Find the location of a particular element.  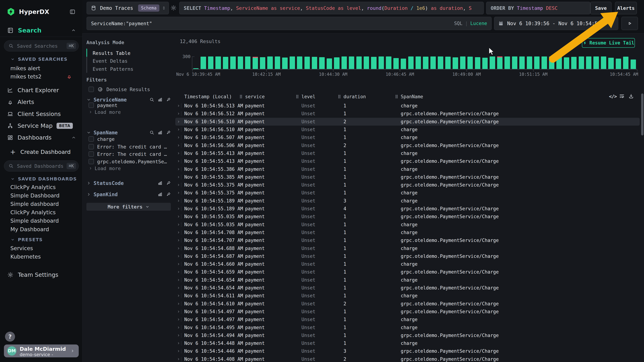

saved-dashboard-item: My Dashboard is located at coordinates (41, 229).